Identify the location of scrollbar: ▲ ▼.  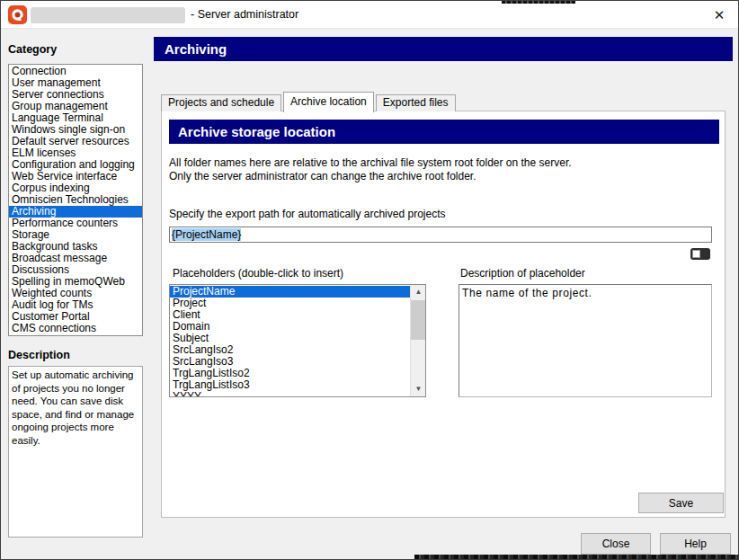
(417, 341).